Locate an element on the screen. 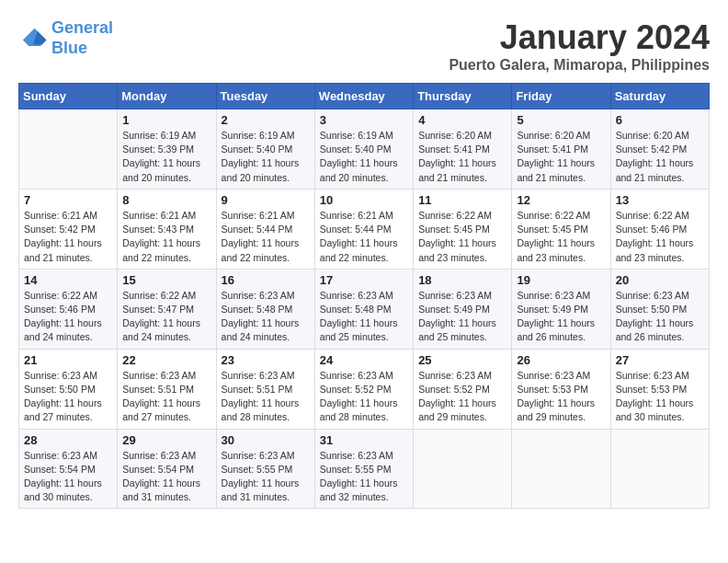  weekday-header-monday: Monday is located at coordinates (167, 97).